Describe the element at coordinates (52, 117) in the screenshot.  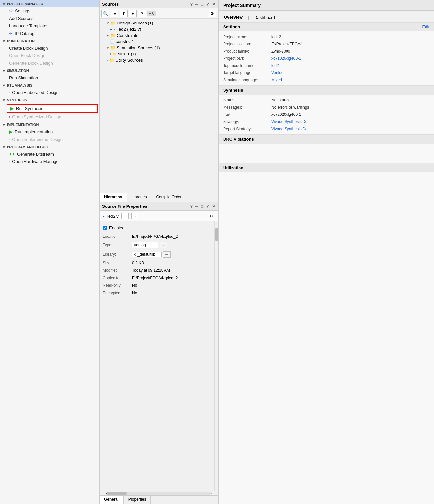
I see `sidebar-item-open-synthesized-design: › Open Synthesized Design` at that location.